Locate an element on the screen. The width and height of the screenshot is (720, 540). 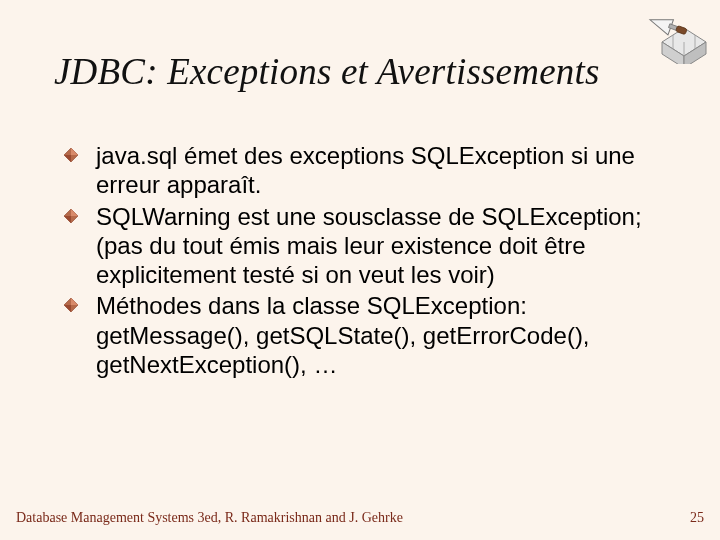
bullet-text: SQLWarning est une sousclasse de SQLExce… is located at coordinates (369, 246).